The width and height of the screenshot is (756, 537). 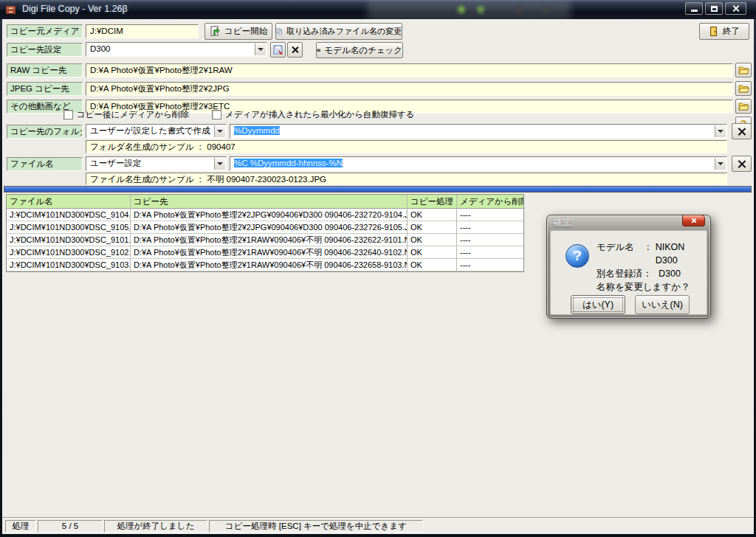 I want to click on table-cell: J:¥DCIM¥101ND300¥DSC_9103.NEF, so click(x=69, y=266).